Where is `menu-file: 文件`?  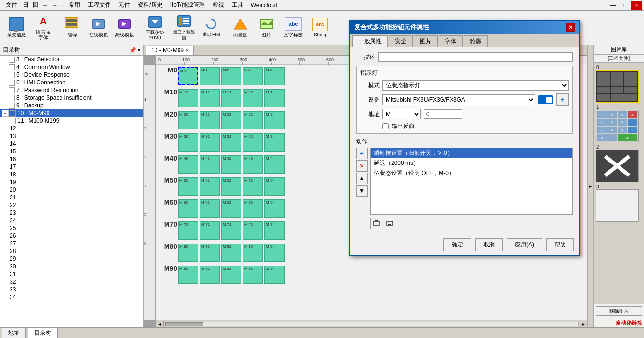
menu-file: 文件 is located at coordinates (12, 5).